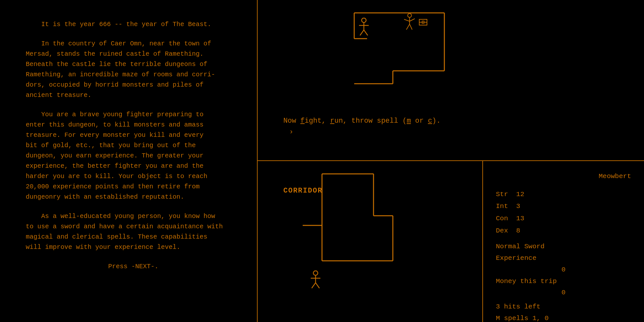 The width and height of the screenshot is (644, 322). Describe the element at coordinates (430, 121) in the screenshot. I see `c-spell-option: c` at that location.